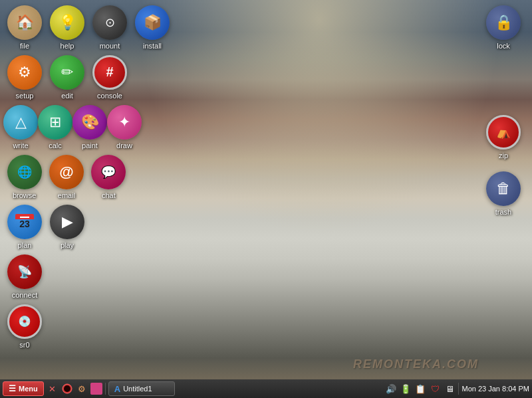 This screenshot has width=532, height=398. I want to click on menu-icon: ☰, so click(12, 389).